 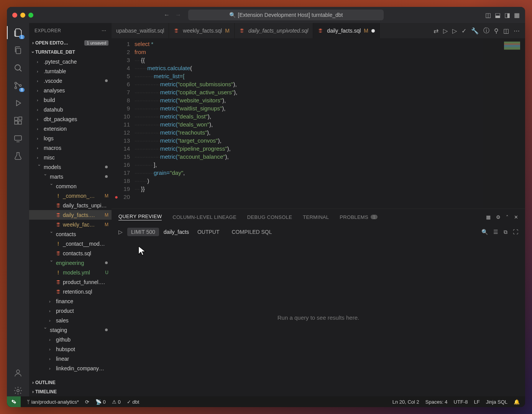 What do you see at coordinates (18, 103) in the screenshot?
I see `run-debug-icon` at bounding box center [18, 103].